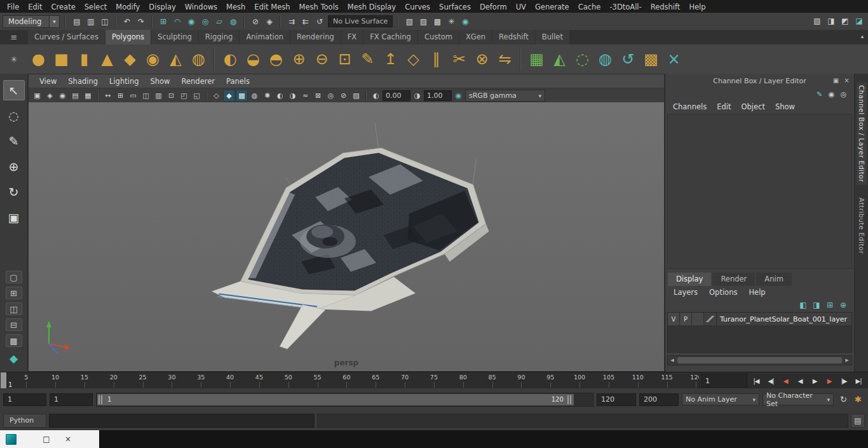  Describe the element at coordinates (475, 37) in the screenshot. I see `shelf-tab-xgen: XGen` at that location.